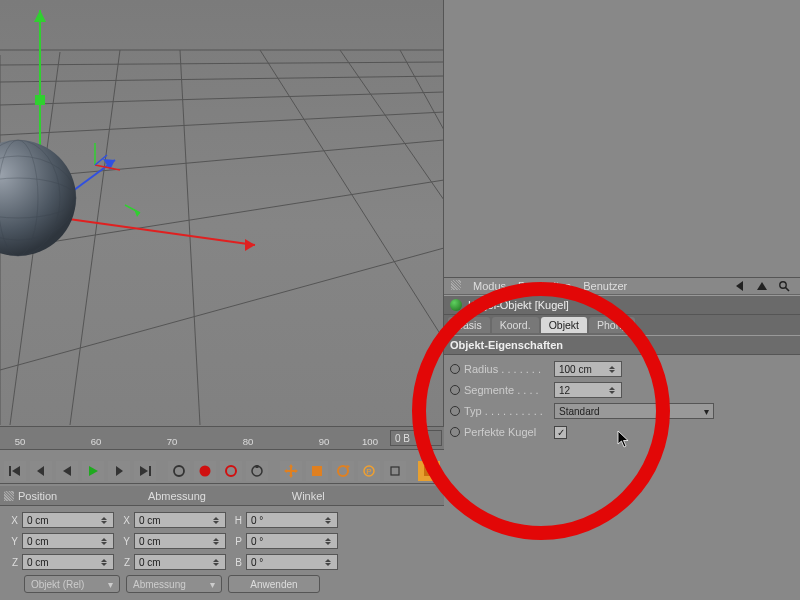 The image size is (800, 600). Describe the element at coordinates (180, 520) in the screenshot. I see `field-size-x: 0 cm` at that location.